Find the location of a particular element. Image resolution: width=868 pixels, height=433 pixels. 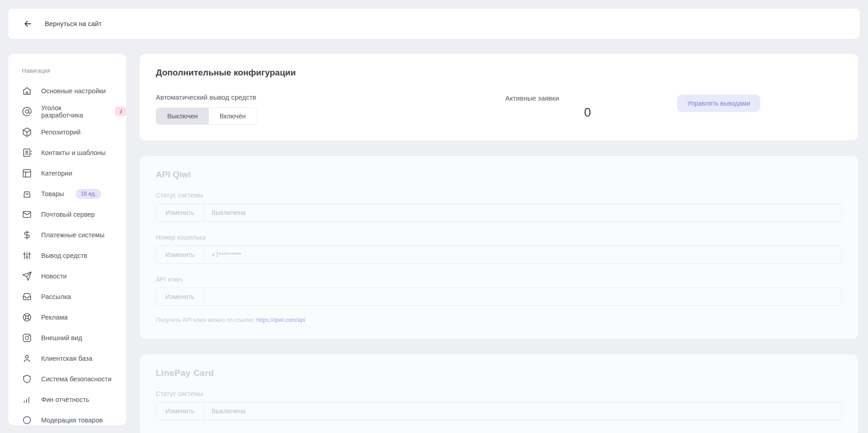

sidebar-item-label: Почтовый сервер is located at coordinates (68, 214).